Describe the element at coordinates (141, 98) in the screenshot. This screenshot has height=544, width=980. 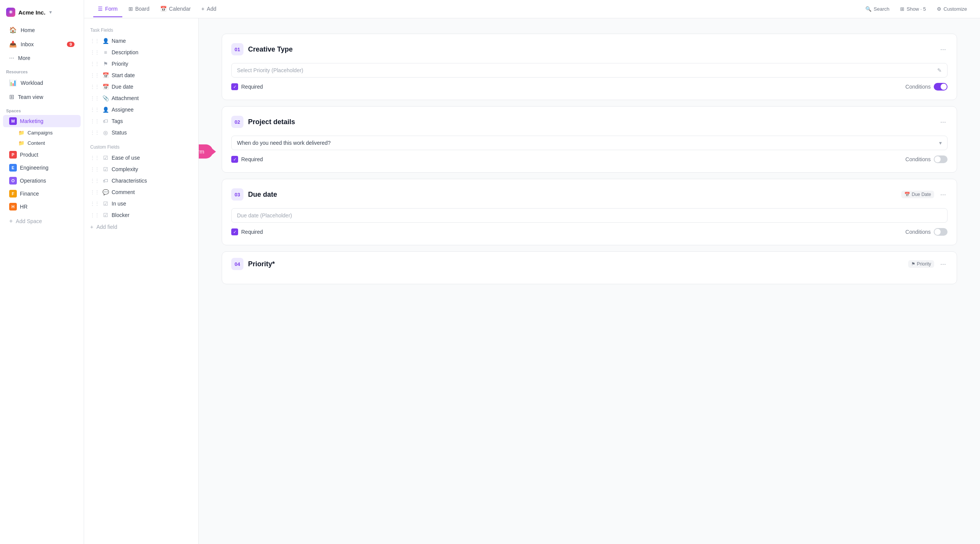
I see `field-attachment: ⋮⋮ 📎 Attachment` at that location.